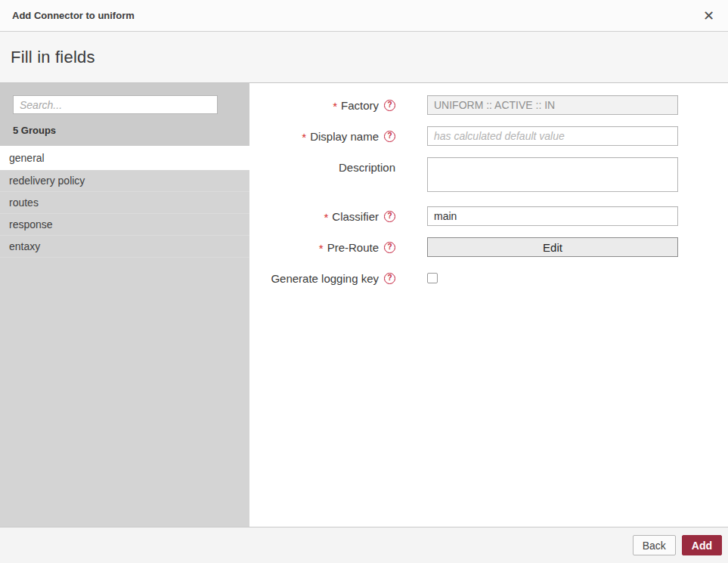  Describe the element at coordinates (339, 136) in the screenshot. I see `display-name-label-group: * Display name ?` at that location.